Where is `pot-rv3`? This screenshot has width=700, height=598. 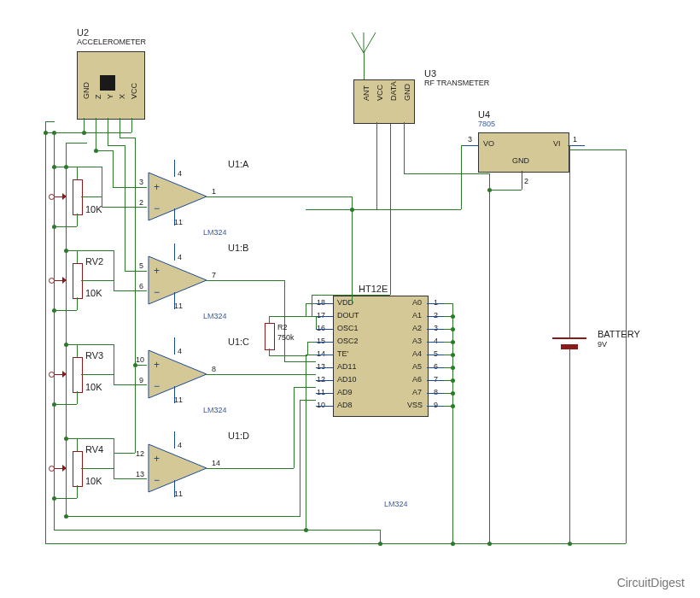
pot-rv3 is located at coordinates (78, 375).